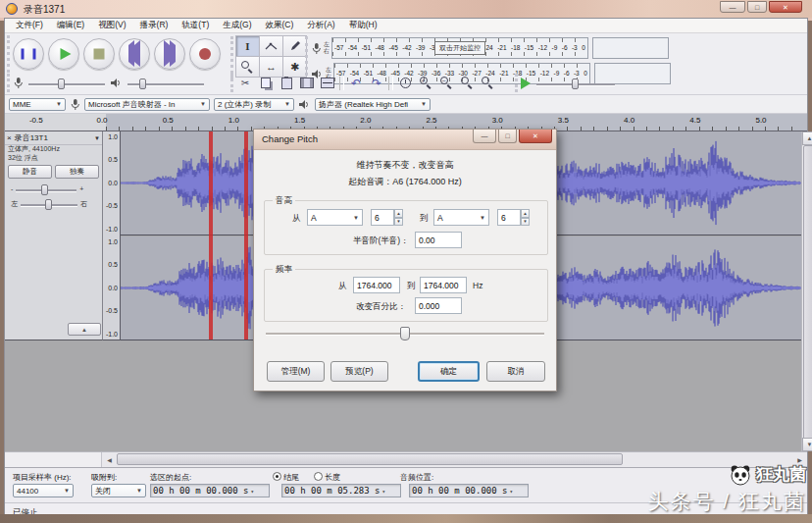  Describe the element at coordinates (487, 83) in the screenshot. I see `fit-project-button` at that location.